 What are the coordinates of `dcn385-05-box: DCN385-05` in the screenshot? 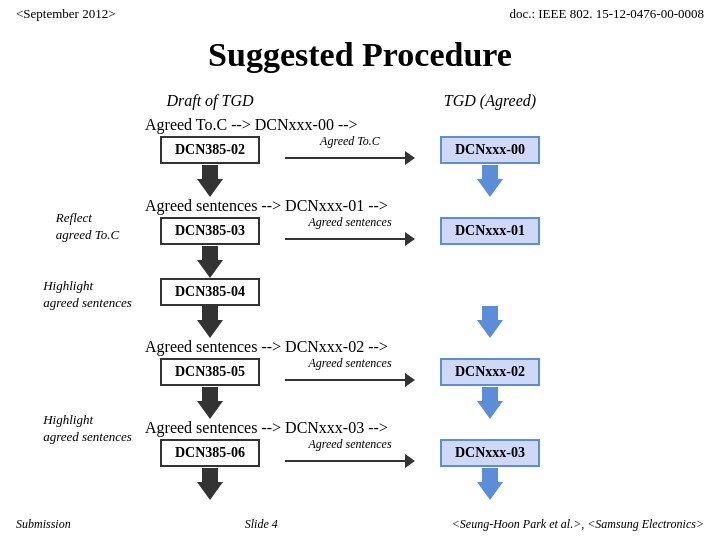 It's located at (210, 372).